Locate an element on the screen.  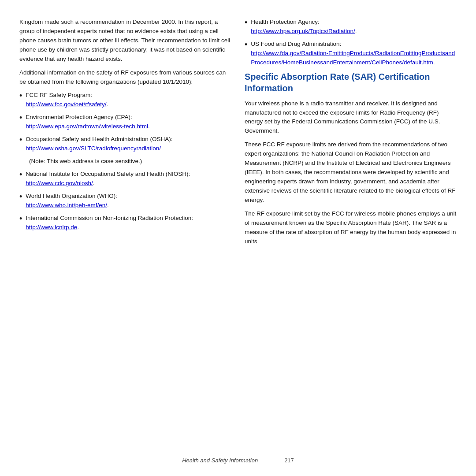
sar-para-1: Your wireless phone is a radio transmitt… is located at coordinates (351, 118).